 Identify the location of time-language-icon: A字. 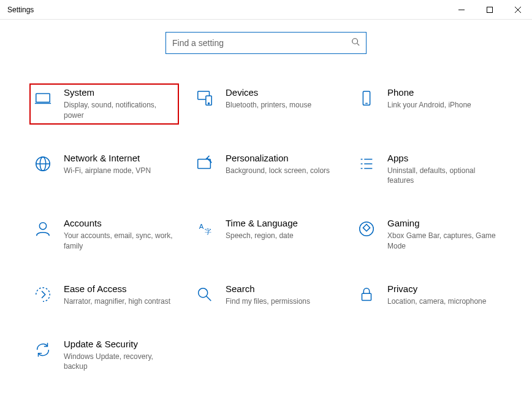
(205, 229).